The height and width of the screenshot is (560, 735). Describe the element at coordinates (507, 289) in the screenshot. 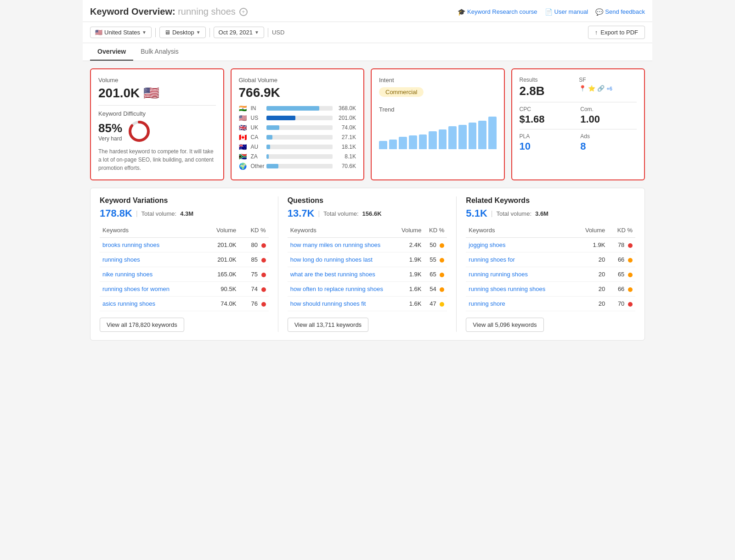

I see `kw-link: running shoes running shoes` at that location.